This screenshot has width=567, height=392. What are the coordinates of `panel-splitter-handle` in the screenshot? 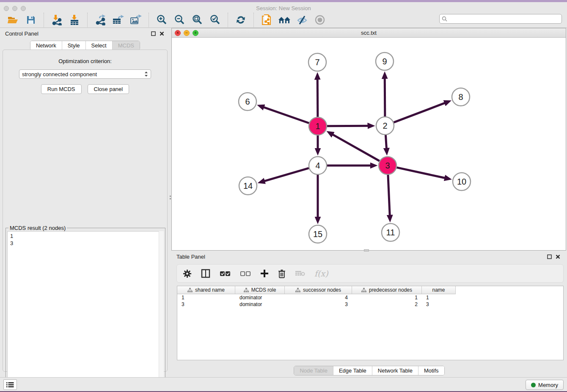 It's located at (170, 200).